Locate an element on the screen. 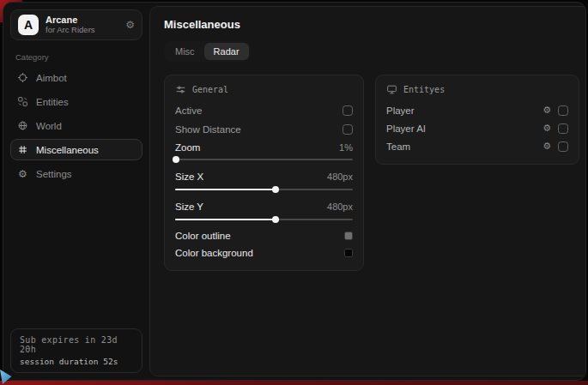  size-x-slider is located at coordinates (264, 189).